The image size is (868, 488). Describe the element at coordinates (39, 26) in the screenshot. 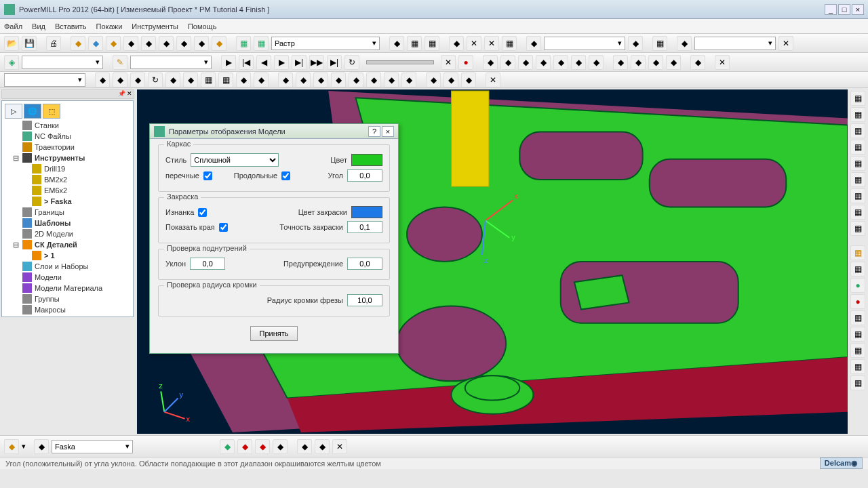

I see `menu-view: Вид` at that location.